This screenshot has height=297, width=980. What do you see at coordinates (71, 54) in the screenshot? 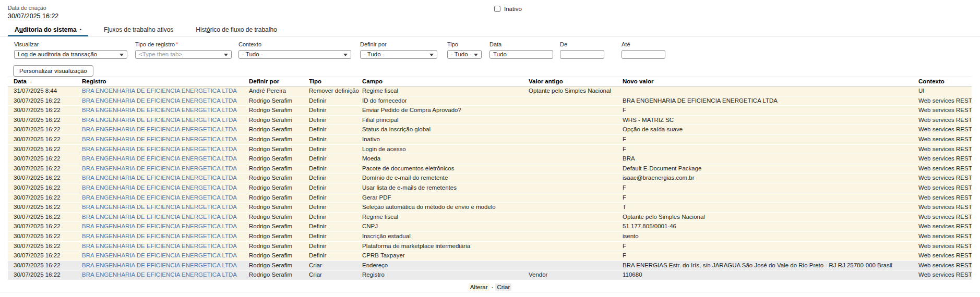
I see `visualizar-select: Log de auditoria da transação` at bounding box center [71, 54].